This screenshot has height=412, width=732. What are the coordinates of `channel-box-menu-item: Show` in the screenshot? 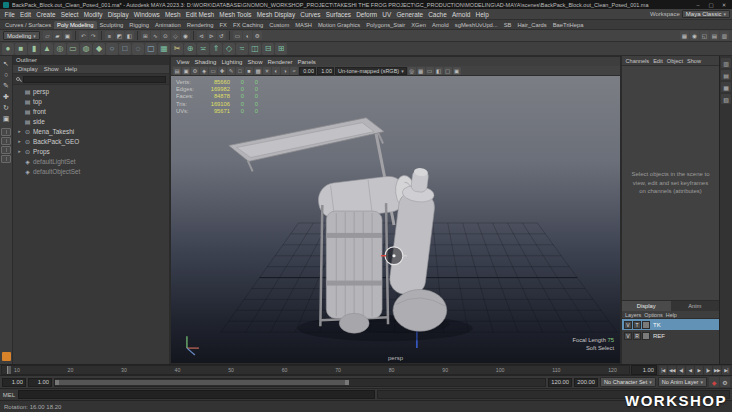 It's located at (694, 61).